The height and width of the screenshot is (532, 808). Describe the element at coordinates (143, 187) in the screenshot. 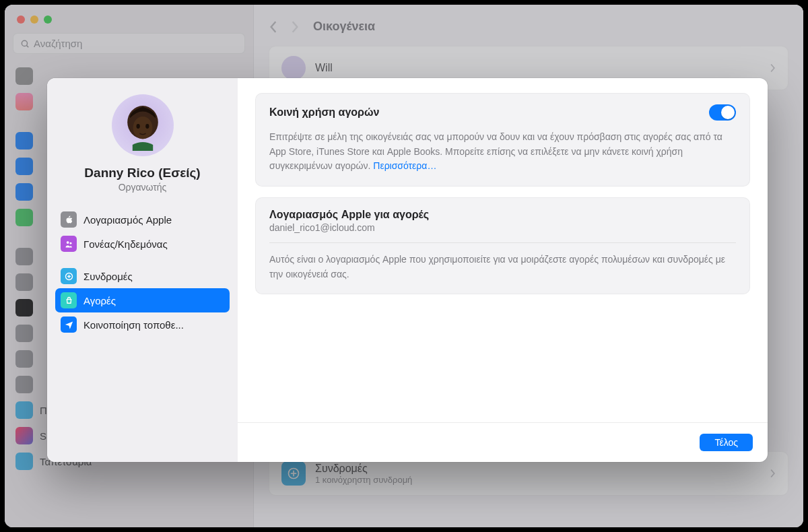

I see `user-role: Οργανωτής` at that location.